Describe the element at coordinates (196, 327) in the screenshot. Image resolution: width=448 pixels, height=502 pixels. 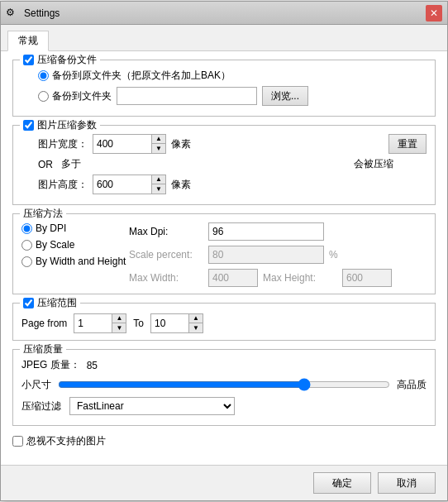
I see `to-down-btn: ▼` at that location.